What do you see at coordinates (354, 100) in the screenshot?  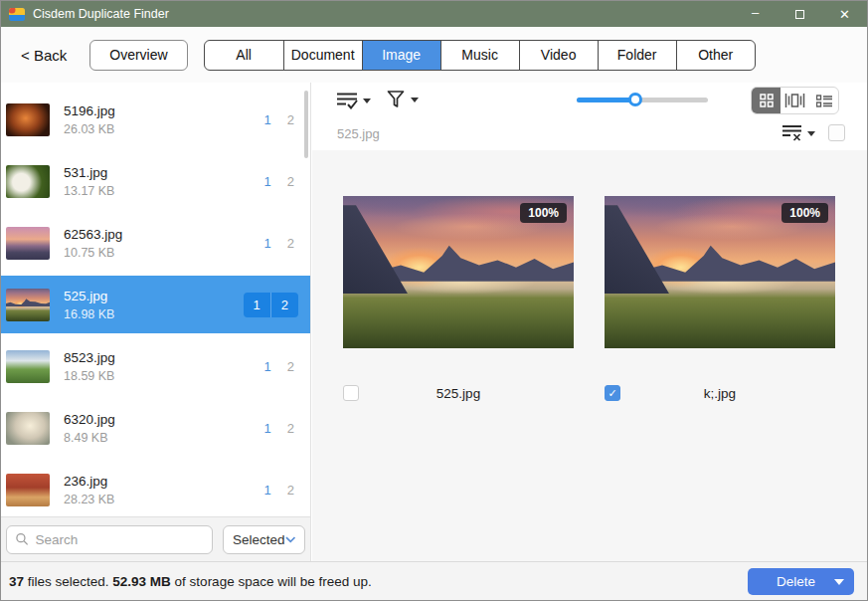 I see `select-all-menu-button` at bounding box center [354, 100].